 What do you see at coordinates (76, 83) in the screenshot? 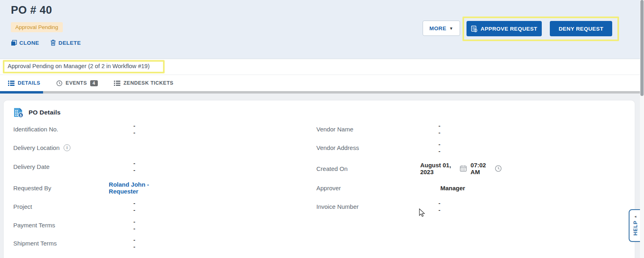
I see `tab-events-label: EVENTS` at bounding box center [76, 83].